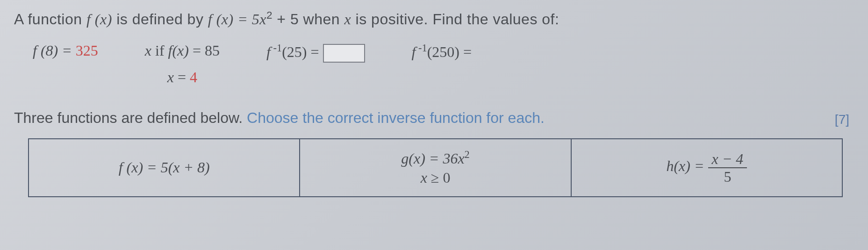 This screenshot has height=250, width=868. What do you see at coordinates (182, 64) in the screenshot?
I see `answer-xif: x if f(x) = 85 x = 4` at bounding box center [182, 64].